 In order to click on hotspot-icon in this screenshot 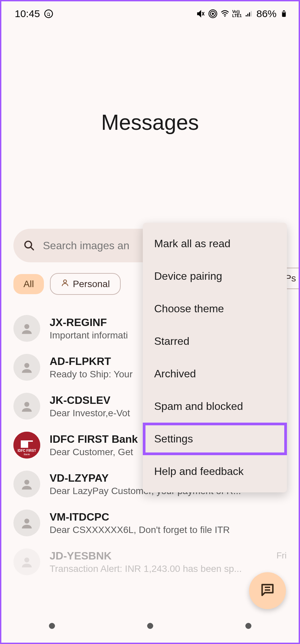, I will do `click(213, 14)`.